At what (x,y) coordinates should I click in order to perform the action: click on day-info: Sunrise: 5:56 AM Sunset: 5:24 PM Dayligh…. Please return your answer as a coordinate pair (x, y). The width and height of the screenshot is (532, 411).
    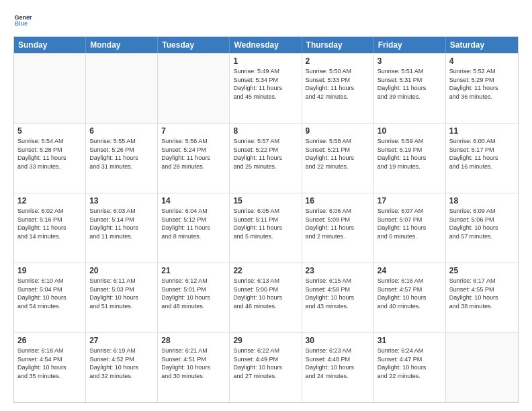
    Looking at the image, I should click on (193, 154).